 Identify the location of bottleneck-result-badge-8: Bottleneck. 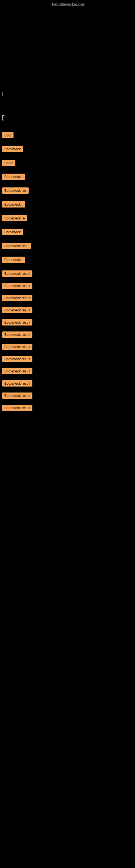
(12, 232).